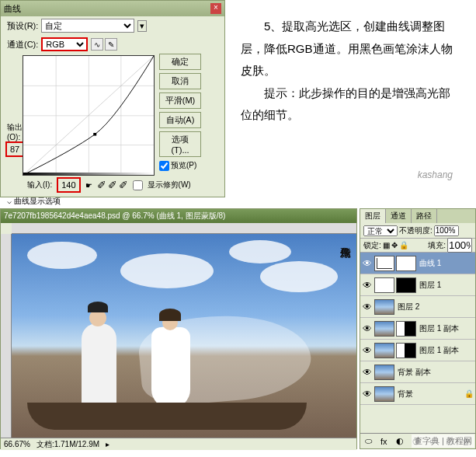 The height and width of the screenshot is (457, 476). What do you see at coordinates (68, 185) in the screenshot?
I see `input-value: 140` at bounding box center [68, 185].